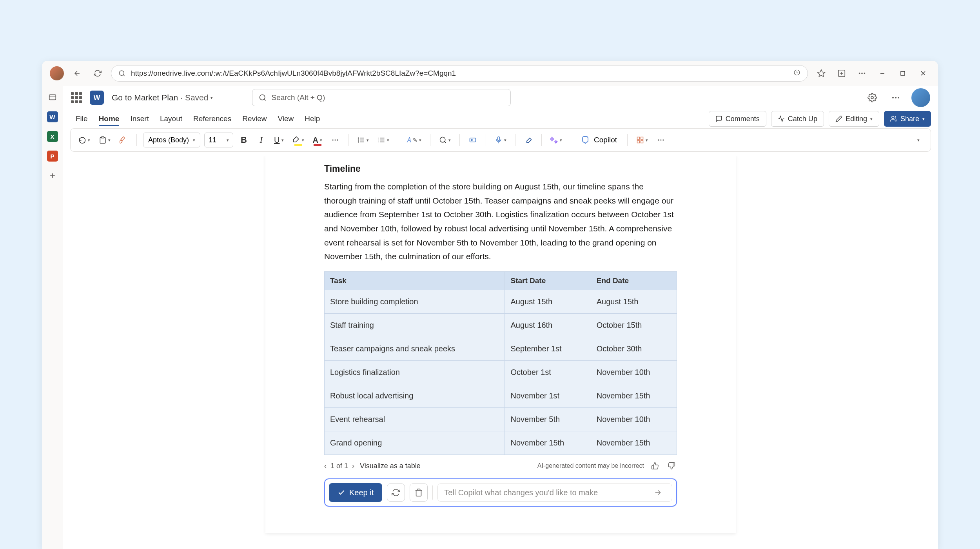 The width and height of the screenshot is (980, 549). I want to click on italic-button: I, so click(261, 140).